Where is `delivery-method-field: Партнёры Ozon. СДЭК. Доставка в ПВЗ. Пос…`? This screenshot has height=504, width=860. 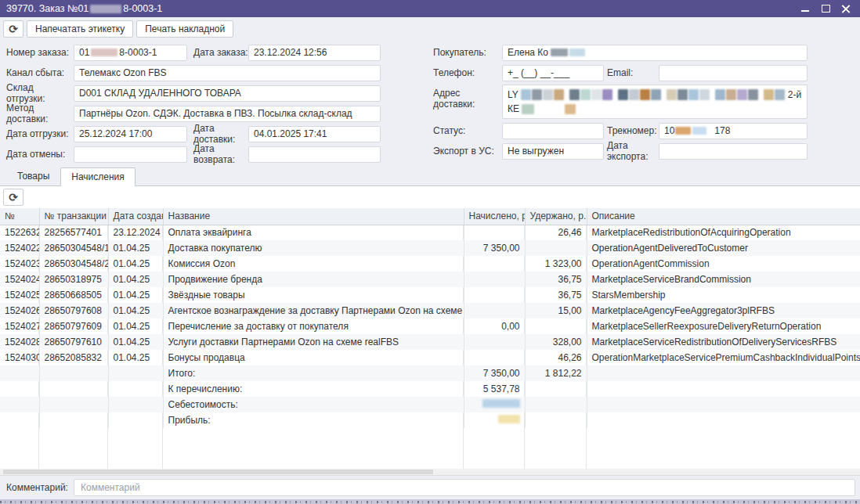 delivery-method-field: Партнёры Ozon. СДЭК. Доставка в ПВЗ. Пос… is located at coordinates (227, 114).